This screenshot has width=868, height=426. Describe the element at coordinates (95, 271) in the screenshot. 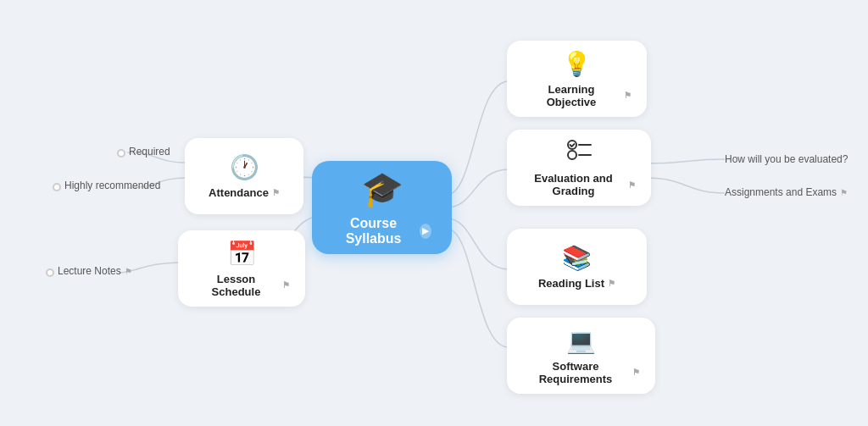

I see `leaf-lecture-notes: Lecture Notes ⚑` at that location.